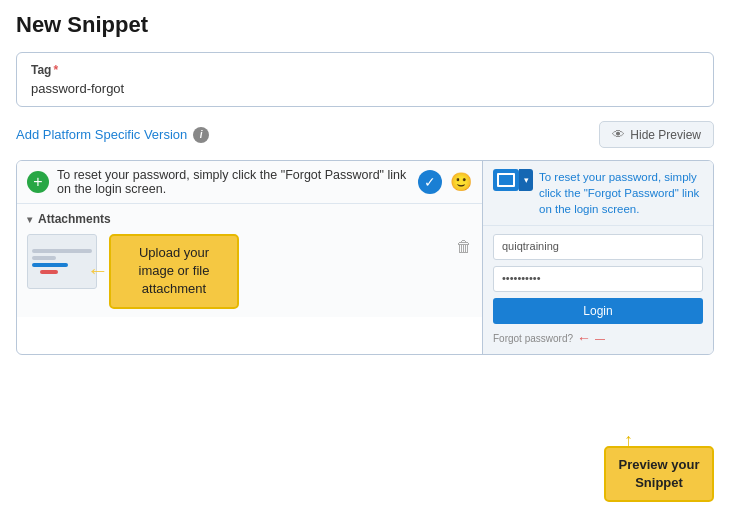  I want to click on editor-toolbar: + To reset your password, simply click t…, so click(250, 182).